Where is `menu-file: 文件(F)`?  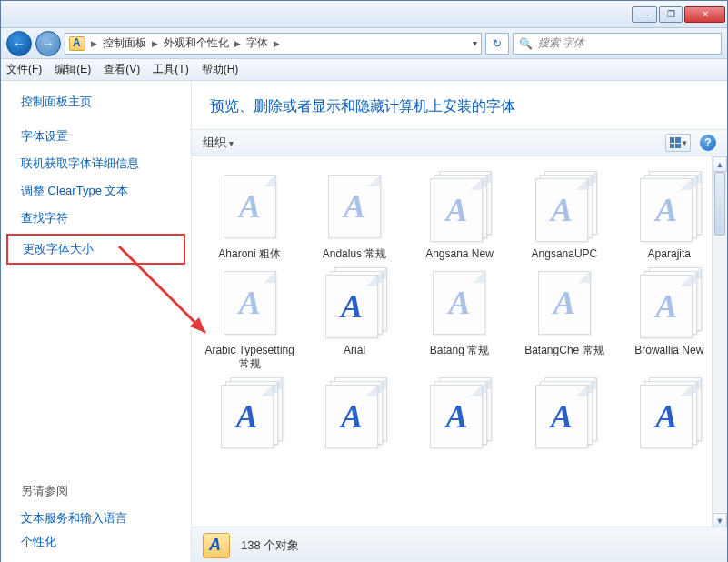
menu-file: 文件(F) is located at coordinates (24, 69).